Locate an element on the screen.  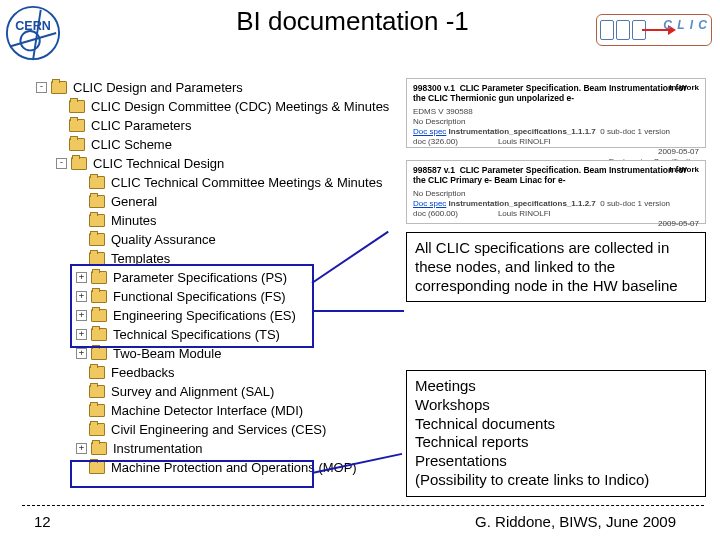
tree-item-label: CLIC Design and Parameters is located at coordinates (158, 88).